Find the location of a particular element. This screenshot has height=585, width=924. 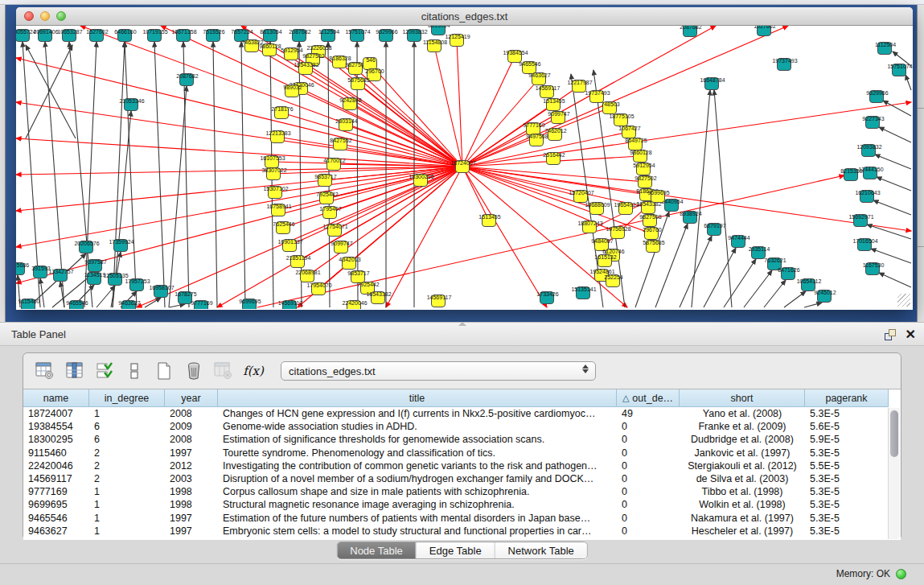

graph-node: 2718176 is located at coordinates (281, 113).